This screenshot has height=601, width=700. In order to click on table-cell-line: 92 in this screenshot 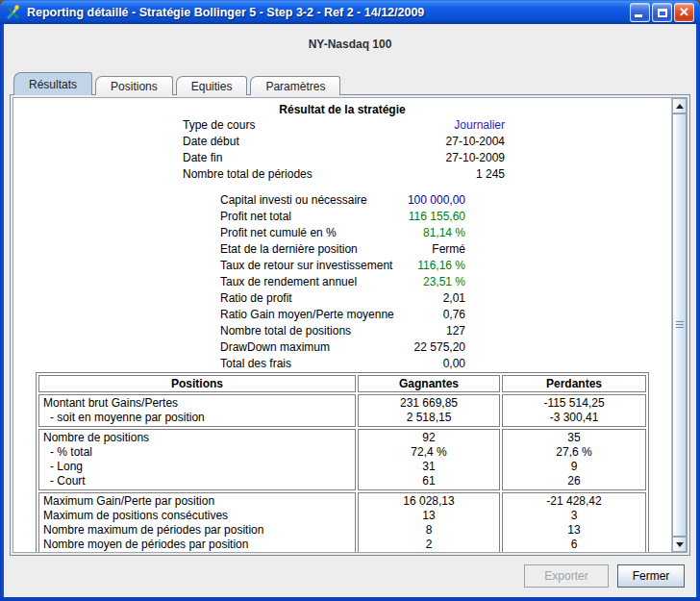, I will do `click(429, 438)`.